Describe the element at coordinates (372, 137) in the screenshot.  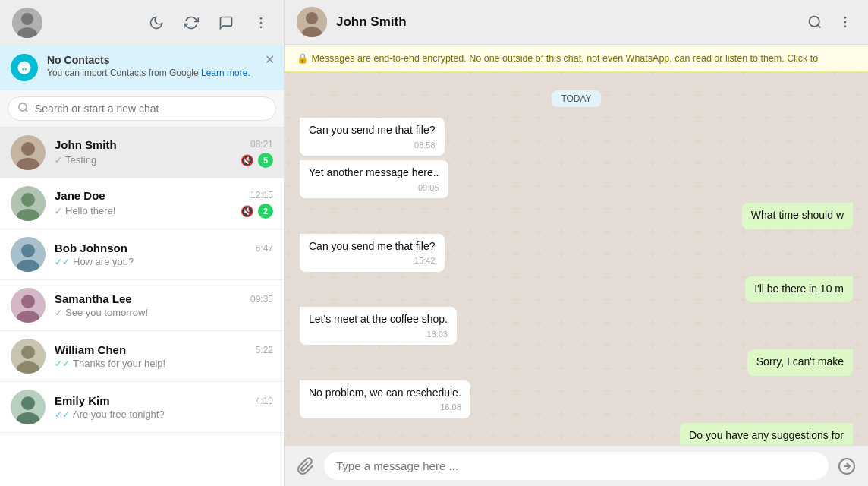
I see `message-bubble: Can you send me that file? 08:58` at that location.